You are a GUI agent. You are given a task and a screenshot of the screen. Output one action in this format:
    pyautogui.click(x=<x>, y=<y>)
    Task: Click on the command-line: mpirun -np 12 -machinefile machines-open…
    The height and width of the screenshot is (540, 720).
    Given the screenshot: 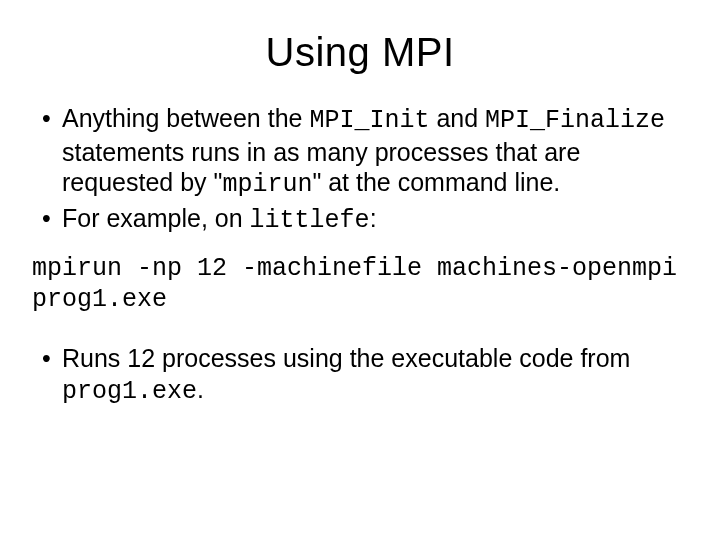 What is the action you would take?
    pyautogui.click(x=361, y=284)
    